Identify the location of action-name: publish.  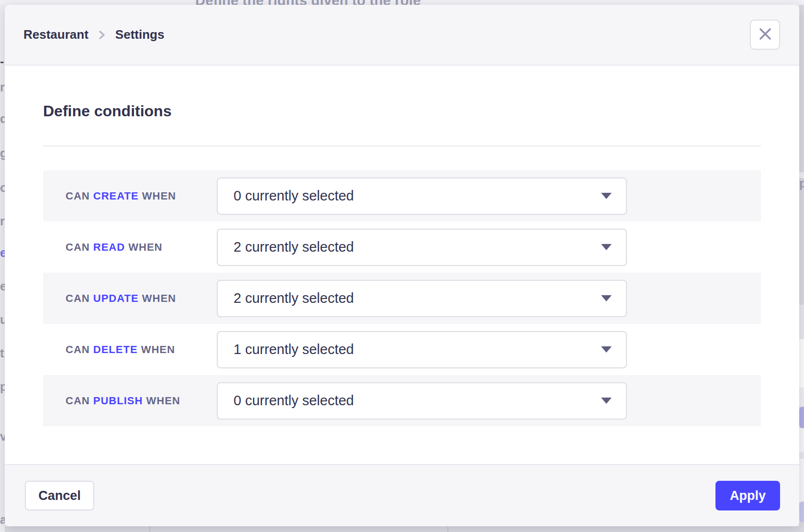
(118, 401).